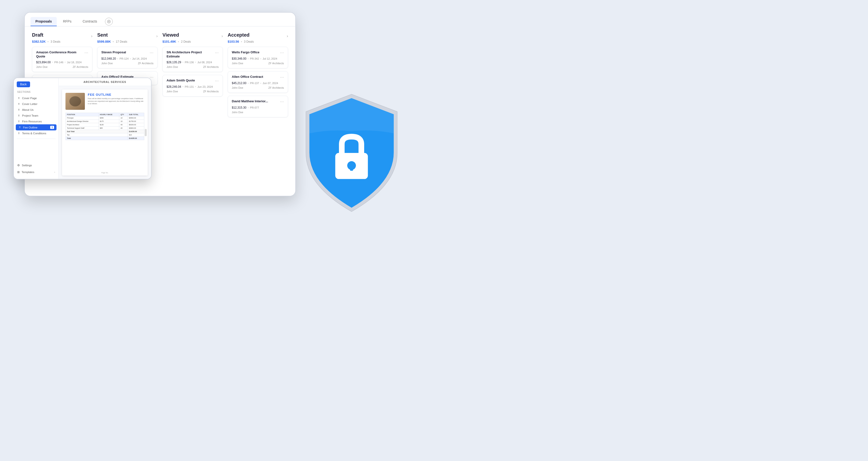  What do you see at coordinates (36, 104) in the screenshot?
I see `sidebar-item-cover-letter: ⠿ Cover Letter` at bounding box center [36, 104].